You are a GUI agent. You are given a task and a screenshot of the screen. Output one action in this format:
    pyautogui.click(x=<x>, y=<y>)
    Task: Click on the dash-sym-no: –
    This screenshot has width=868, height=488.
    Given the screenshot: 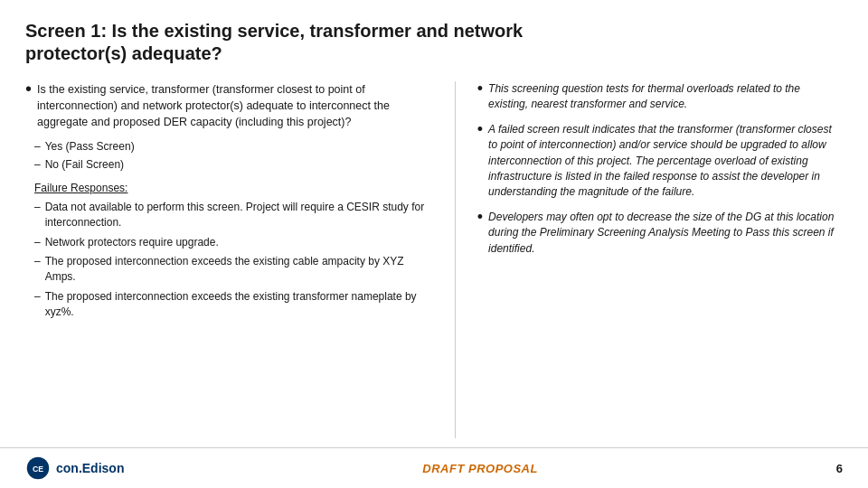 What is the action you would take?
    pyautogui.click(x=38, y=164)
    